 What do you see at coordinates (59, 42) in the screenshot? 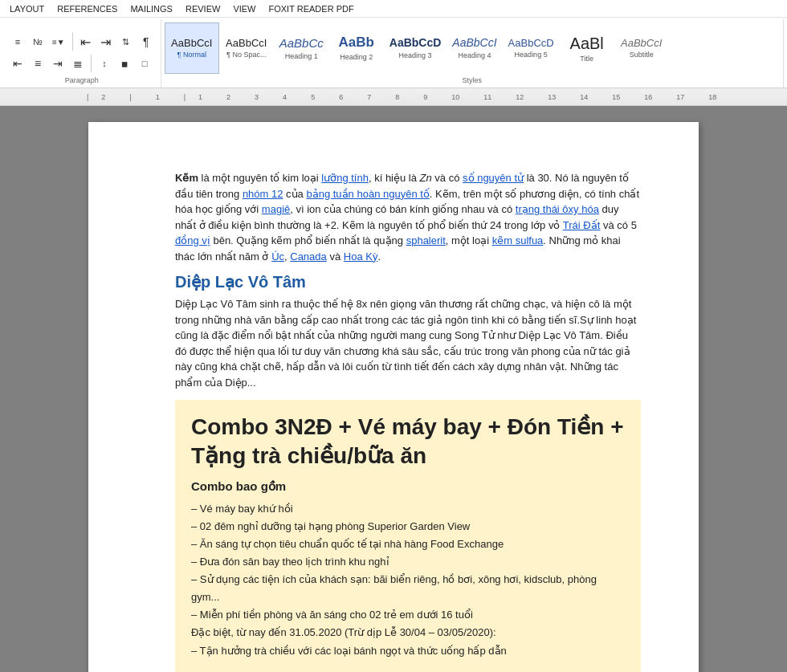
I see `multilevel-button: ≡▼` at bounding box center [59, 42].